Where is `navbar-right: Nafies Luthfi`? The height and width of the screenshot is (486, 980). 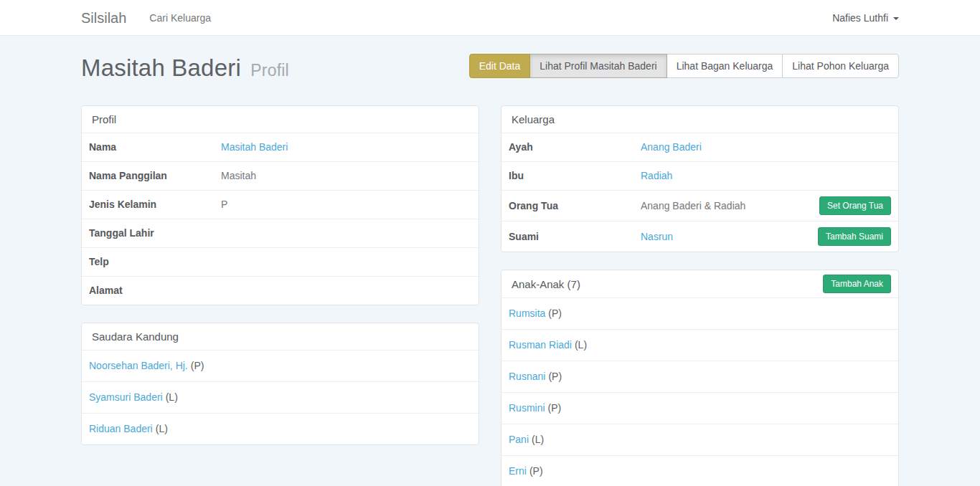
navbar-right: Nafies Luthfi is located at coordinates (865, 18).